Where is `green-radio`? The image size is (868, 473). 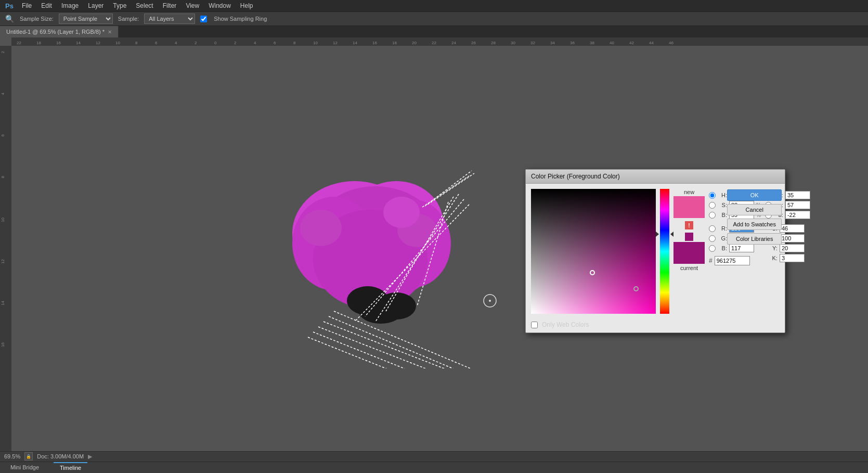 green-radio is located at coordinates (712, 238).